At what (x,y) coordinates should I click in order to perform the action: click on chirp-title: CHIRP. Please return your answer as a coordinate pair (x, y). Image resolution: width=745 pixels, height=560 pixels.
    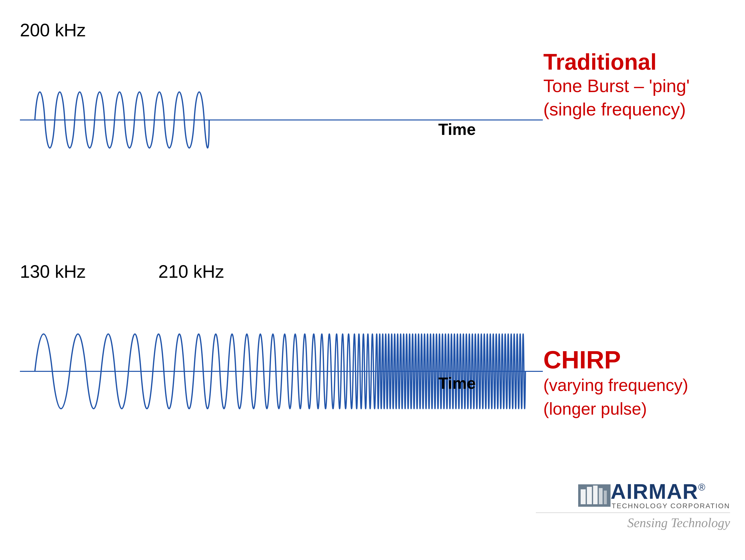
    Looking at the image, I should click on (637, 360).